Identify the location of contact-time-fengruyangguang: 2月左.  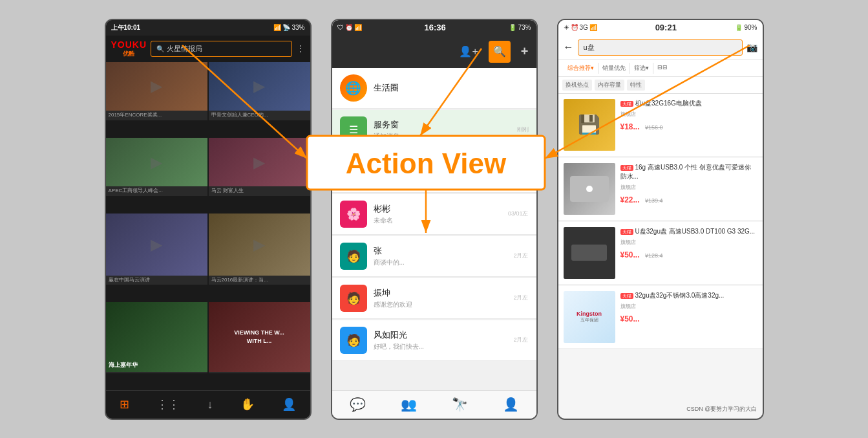
(521, 340).